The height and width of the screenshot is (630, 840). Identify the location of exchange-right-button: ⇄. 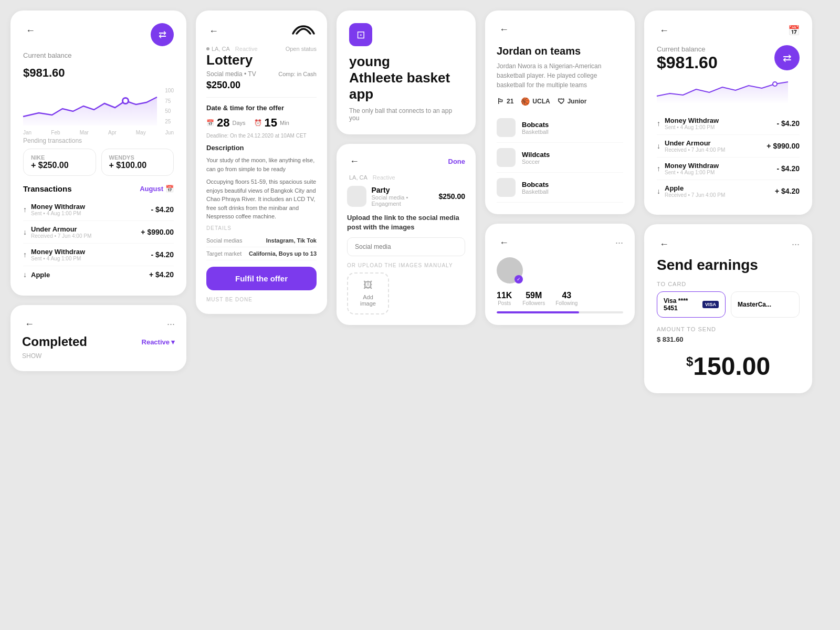
(787, 58).